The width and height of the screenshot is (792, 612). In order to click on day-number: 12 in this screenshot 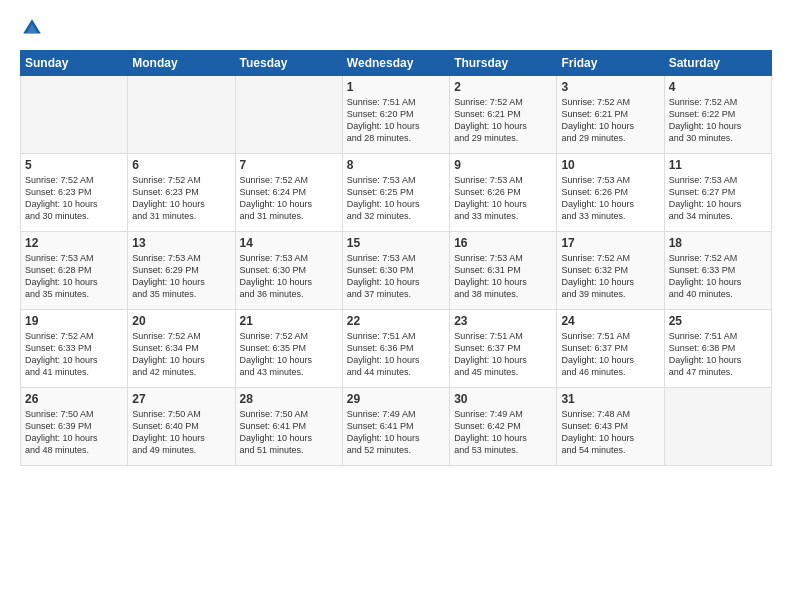, I will do `click(74, 243)`.